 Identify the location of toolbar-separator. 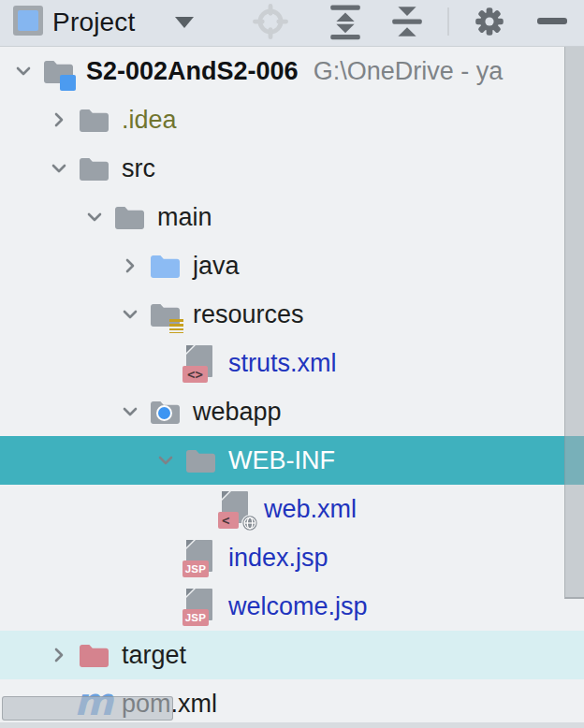
(448, 22).